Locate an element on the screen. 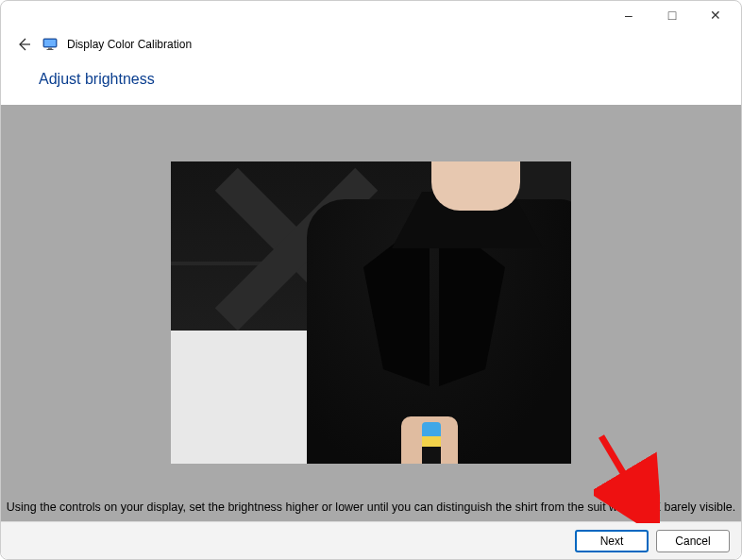 Image resolution: width=742 pixels, height=560 pixels. footer: Next Cancel is located at coordinates (371, 540).